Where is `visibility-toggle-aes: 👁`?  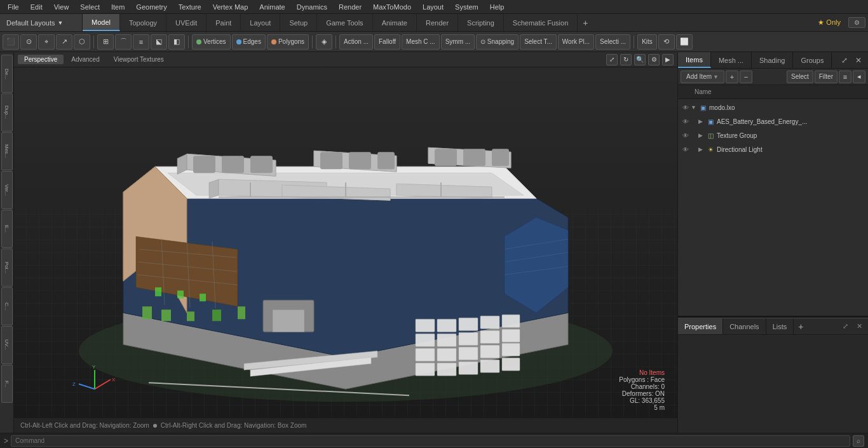 visibility-toggle-aes: 👁 is located at coordinates (686, 121).